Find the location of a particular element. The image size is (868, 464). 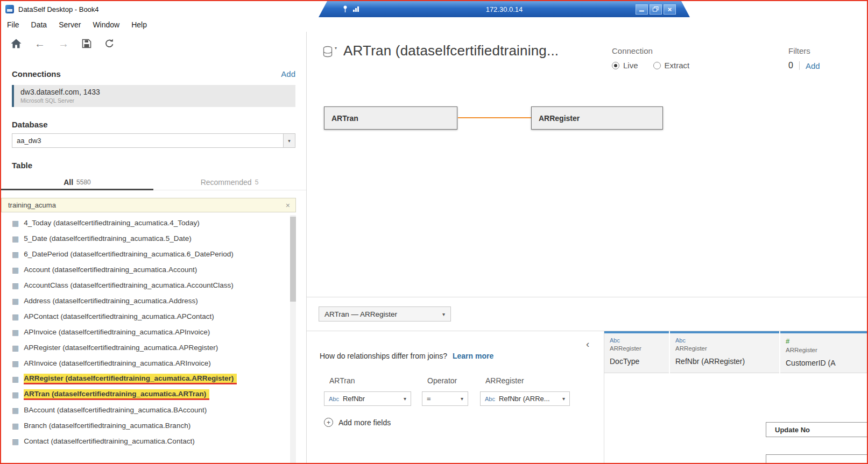

grid-column-table: ARRegister is located at coordinates (637, 348).